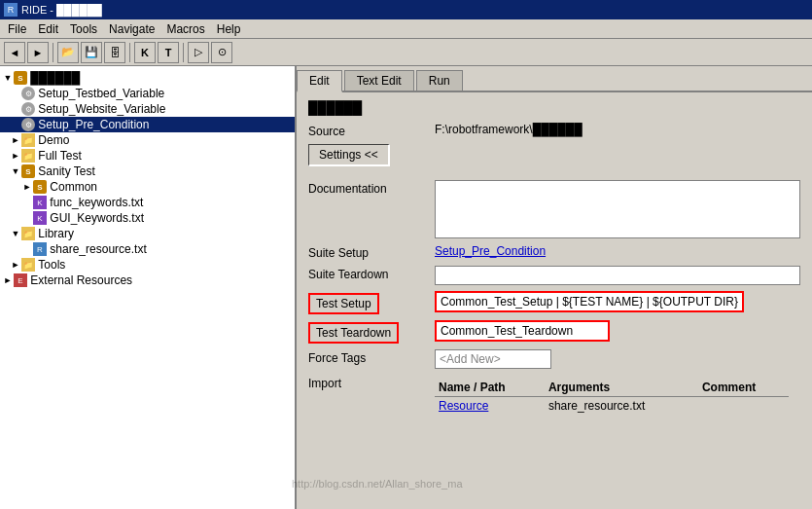  I want to click on menu-macros: Macros, so click(185, 29).